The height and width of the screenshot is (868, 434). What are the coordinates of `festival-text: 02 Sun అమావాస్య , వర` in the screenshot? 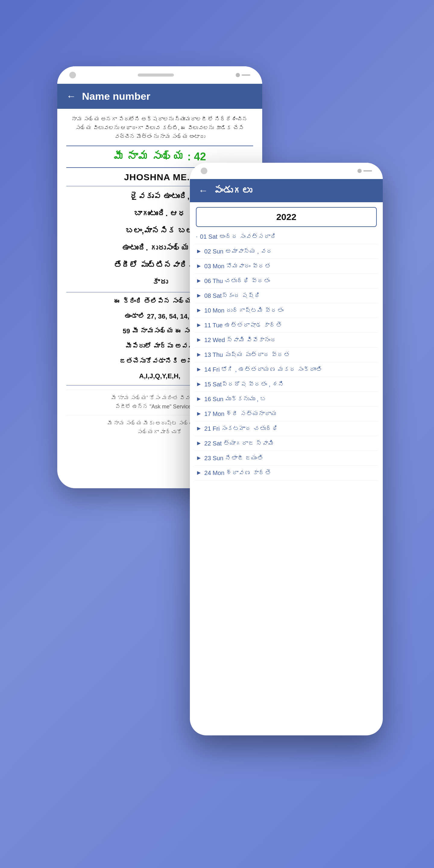 It's located at (239, 251).